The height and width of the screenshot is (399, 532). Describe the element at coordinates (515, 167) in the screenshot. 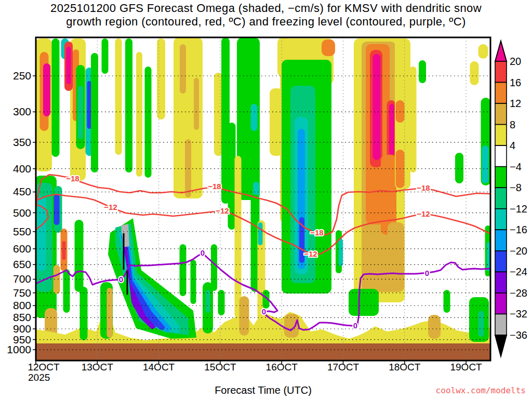

I see `svg-text: −4` at that location.